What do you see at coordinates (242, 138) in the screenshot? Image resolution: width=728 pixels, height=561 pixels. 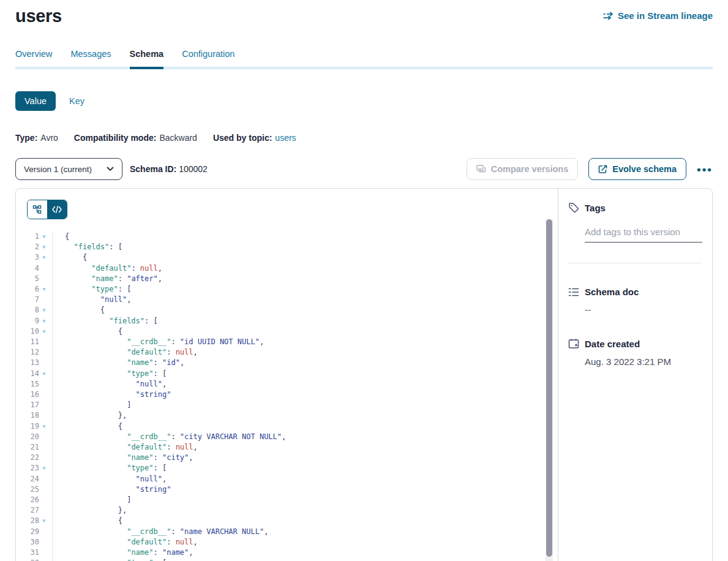 I see `used-by-topic-label: Used by topic:` at bounding box center [242, 138].